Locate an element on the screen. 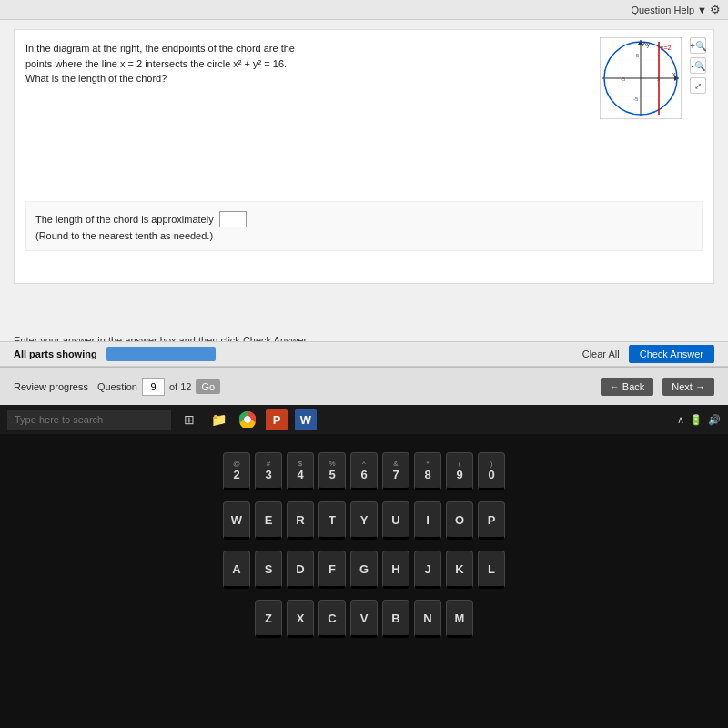  key-u: U is located at coordinates (396, 521).